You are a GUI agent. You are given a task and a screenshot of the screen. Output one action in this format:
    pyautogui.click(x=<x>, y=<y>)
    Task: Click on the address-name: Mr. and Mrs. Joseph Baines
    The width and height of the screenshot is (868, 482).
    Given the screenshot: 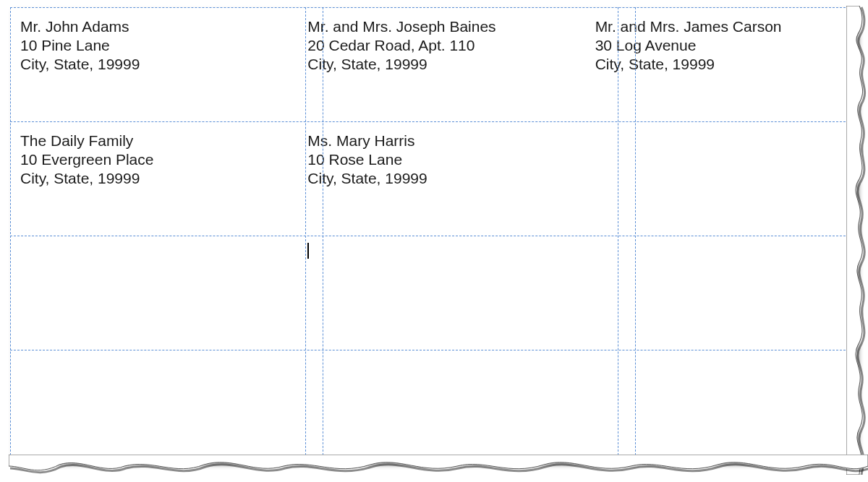 What is the action you would take?
    pyautogui.click(x=433, y=27)
    